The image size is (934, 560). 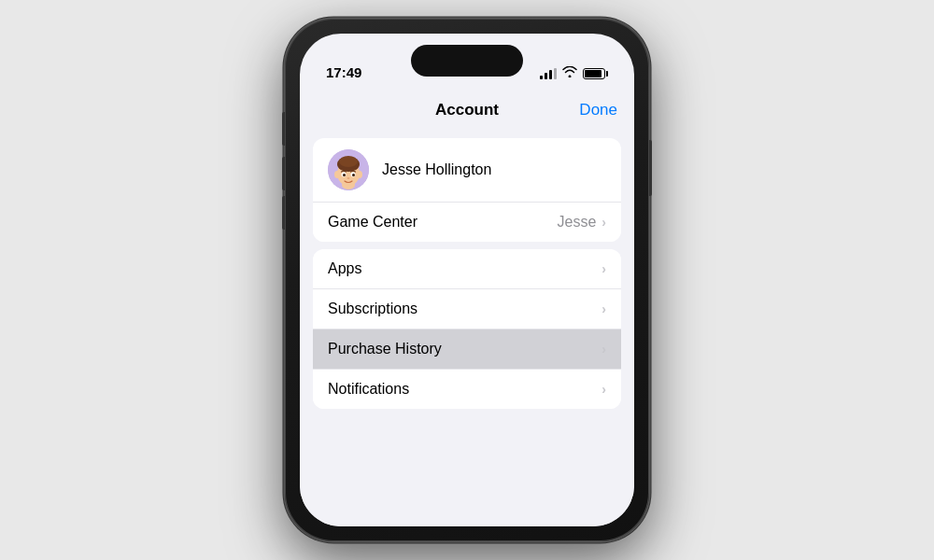 I want to click on apps-chevron: ›, so click(x=603, y=269).